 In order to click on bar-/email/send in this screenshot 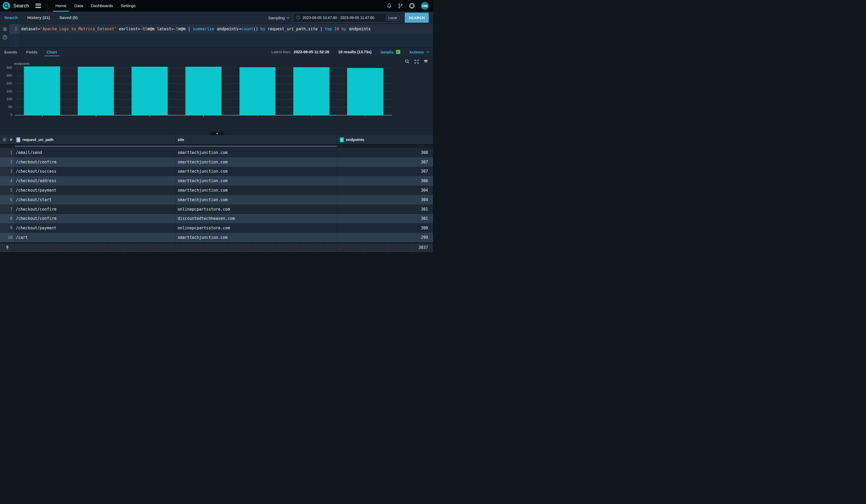, I will do `click(42, 91)`.